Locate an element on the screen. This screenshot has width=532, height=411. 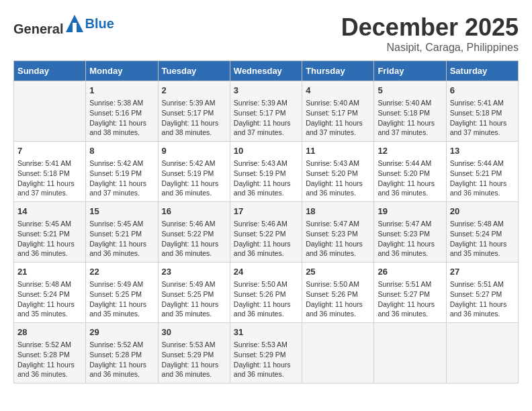
calendar-cell: 7Sunrise: 5:41 AM Sunset: 5:18 PM Daylig… is located at coordinates (50, 172).